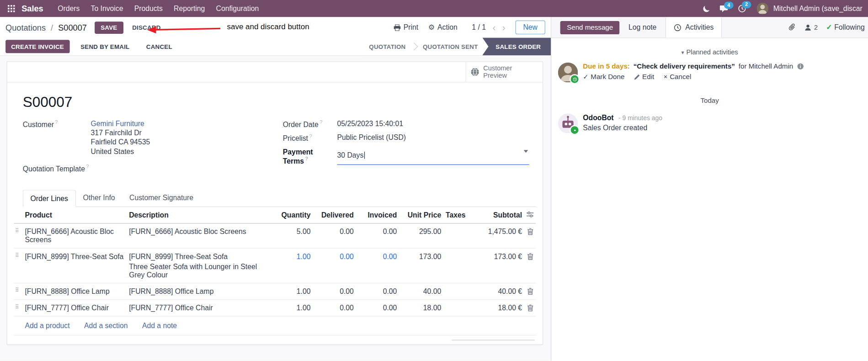 The width and height of the screenshot is (868, 361). Describe the element at coordinates (766, 67) in the screenshot. I see `activity-assignee: for Mitchell Admin` at that location.